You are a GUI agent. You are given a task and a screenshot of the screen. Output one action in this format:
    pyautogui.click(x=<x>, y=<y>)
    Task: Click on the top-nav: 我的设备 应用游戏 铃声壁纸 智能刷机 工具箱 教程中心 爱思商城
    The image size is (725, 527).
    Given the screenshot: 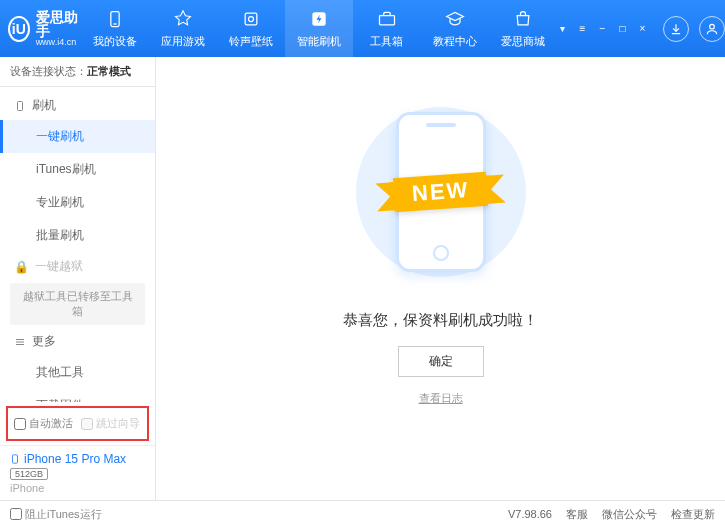 What is the action you would take?
    pyautogui.click(x=319, y=28)
    